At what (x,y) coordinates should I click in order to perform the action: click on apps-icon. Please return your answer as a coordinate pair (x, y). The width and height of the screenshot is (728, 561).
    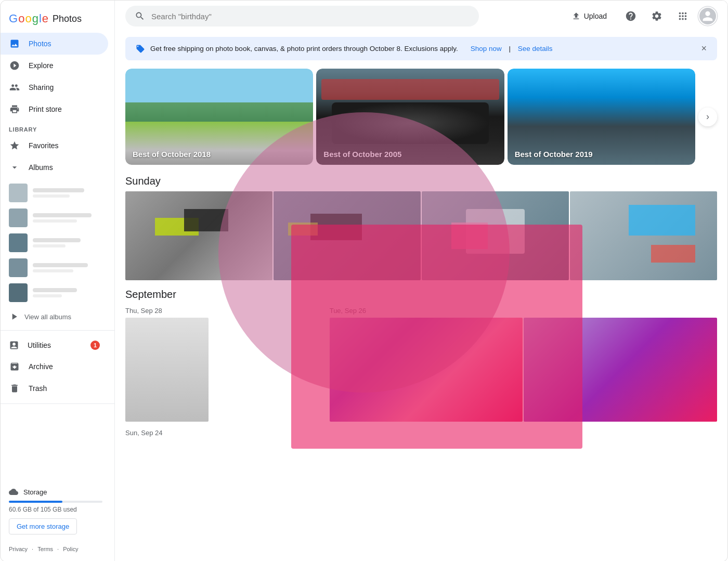
    Looking at the image, I should click on (683, 16).